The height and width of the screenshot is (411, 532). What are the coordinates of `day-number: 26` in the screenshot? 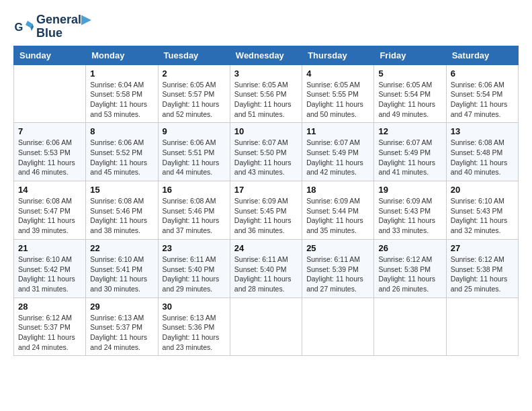 It's located at (410, 248).